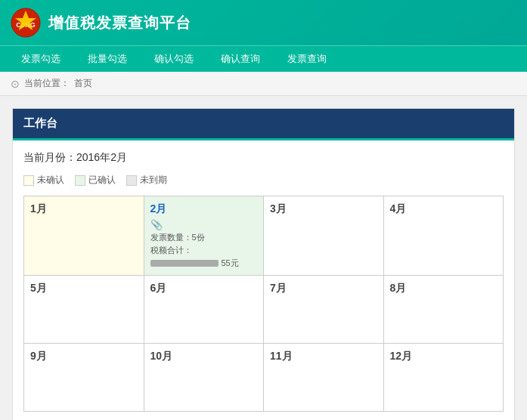 Image resolution: width=527 pixels, height=420 pixels. What do you see at coordinates (41, 122) in the screenshot?
I see `workbench-title: 工作台` at bounding box center [41, 122].